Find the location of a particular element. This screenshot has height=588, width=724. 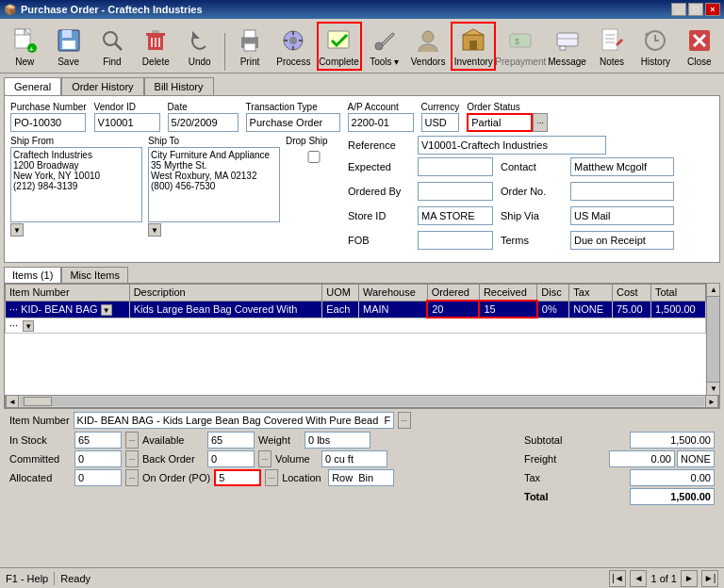

freight-input is located at coordinates (642, 459).